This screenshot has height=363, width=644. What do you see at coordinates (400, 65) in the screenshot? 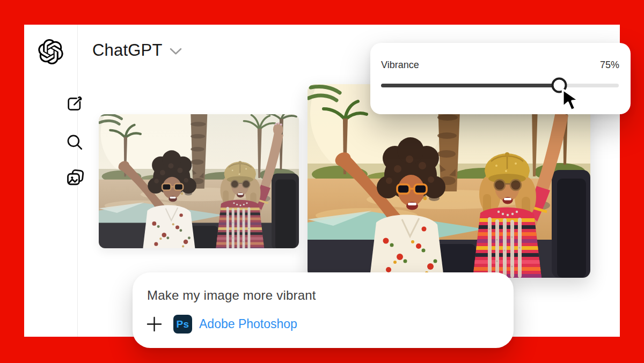
I see `vibrance-label: Vibrance` at bounding box center [400, 65].